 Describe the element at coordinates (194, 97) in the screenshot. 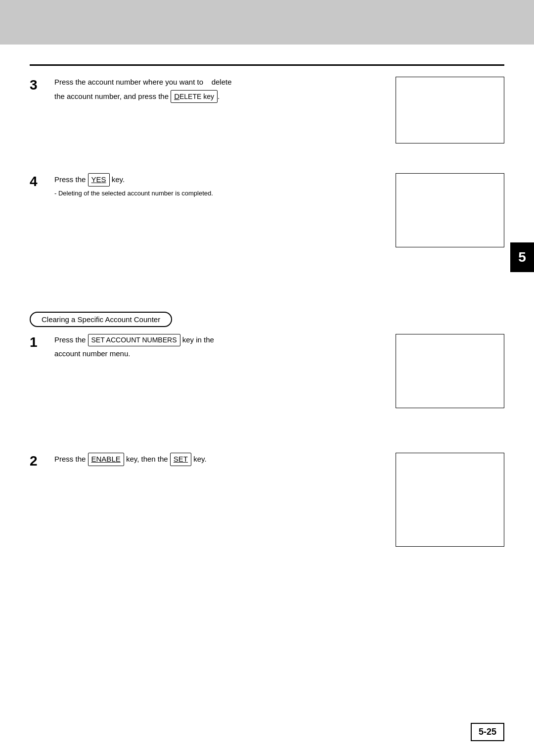

I see `delete-key-badge: DELETE key` at that location.